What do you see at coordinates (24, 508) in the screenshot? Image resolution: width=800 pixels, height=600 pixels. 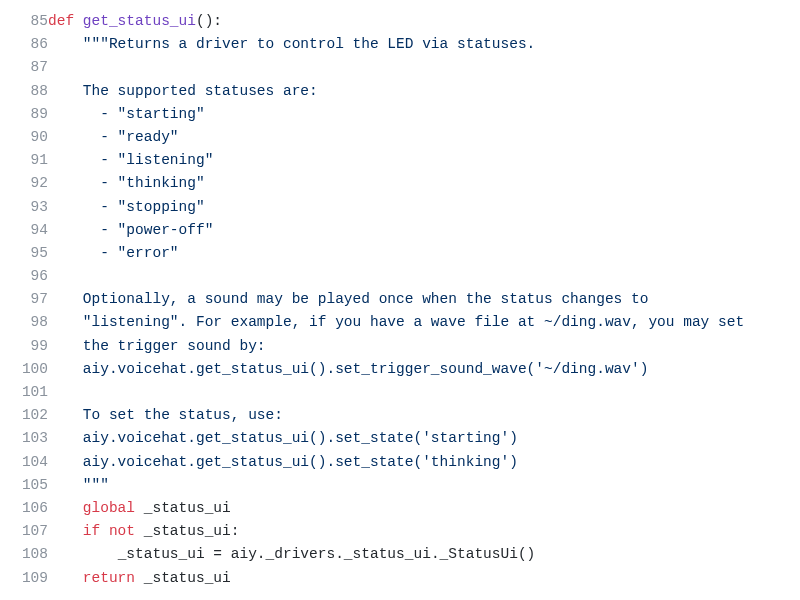 I see `line-number: 106` at bounding box center [24, 508].